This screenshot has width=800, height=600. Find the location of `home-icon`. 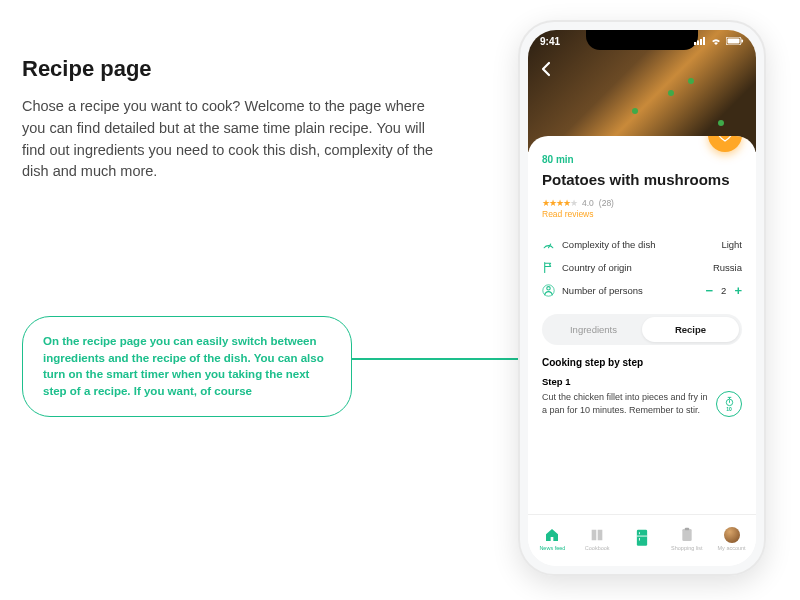

home-icon is located at coordinates (552, 535).